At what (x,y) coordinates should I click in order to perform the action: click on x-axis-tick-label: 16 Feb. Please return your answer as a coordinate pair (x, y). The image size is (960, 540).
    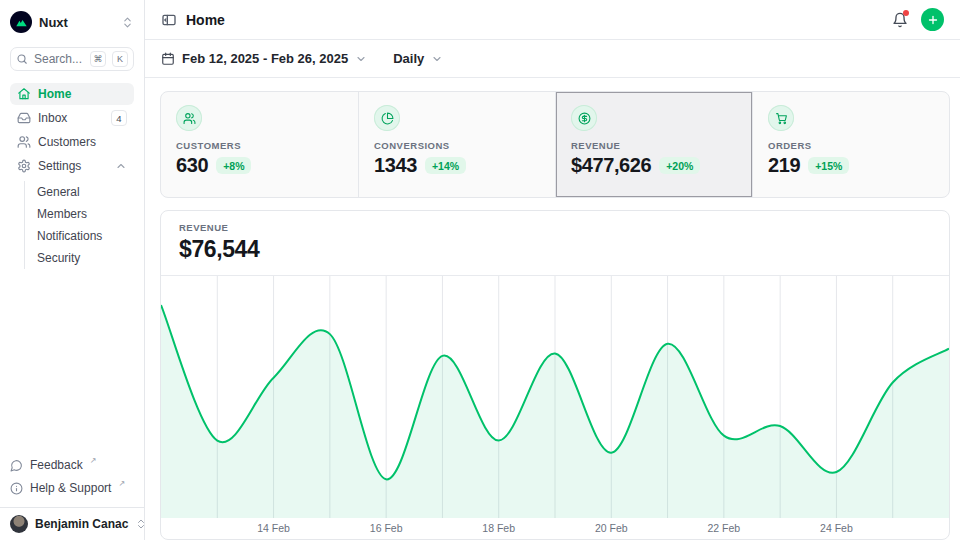
    Looking at the image, I should click on (386, 528).